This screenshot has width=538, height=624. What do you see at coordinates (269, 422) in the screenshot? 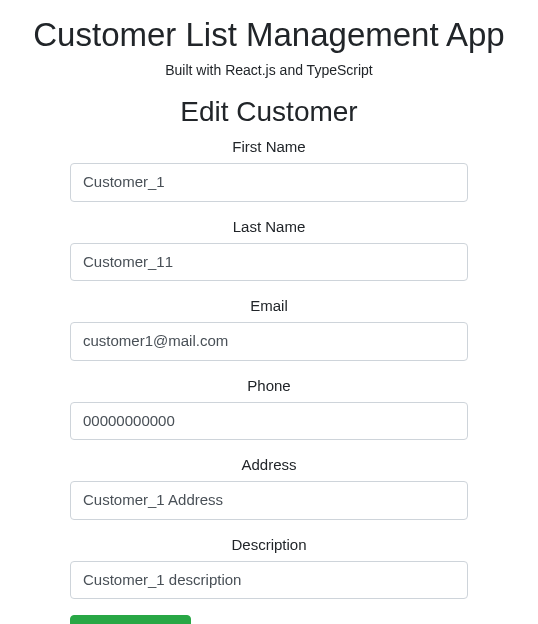
I see `phone-input` at bounding box center [269, 422].